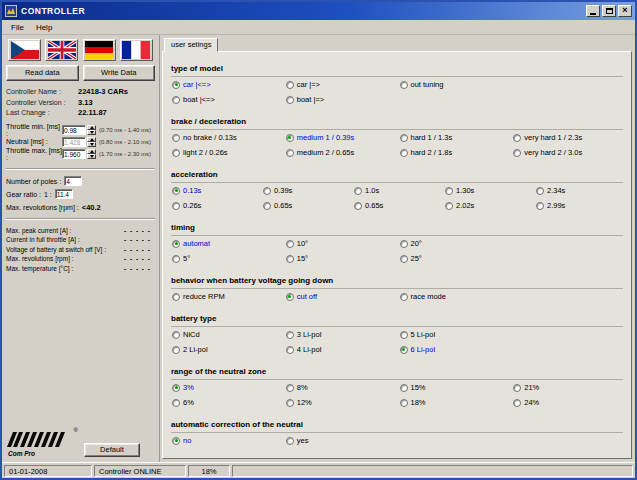  What do you see at coordinates (341, 334) in the screenshot?
I see `radio-option: 3 Li-pol` at bounding box center [341, 334].